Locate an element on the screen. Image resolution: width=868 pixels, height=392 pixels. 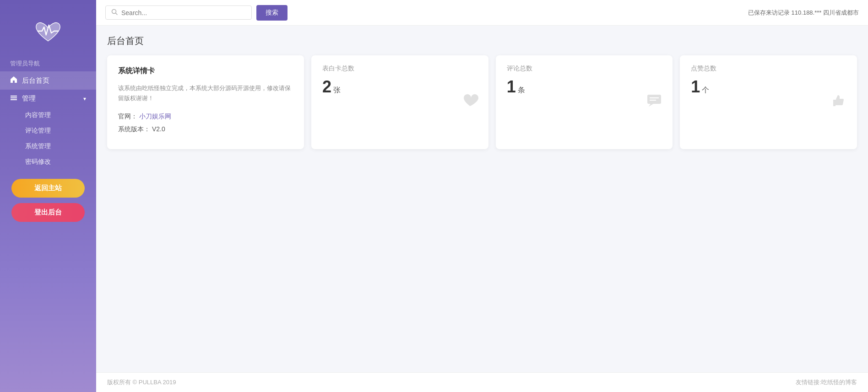
sidebar-item-password-change: 密码修改 is located at coordinates (48, 162).